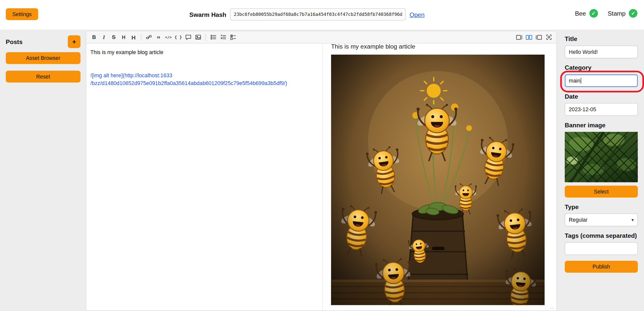 The image size is (644, 311). Describe the element at coordinates (22, 14) in the screenshot. I see `settings-button: Settings` at that location.